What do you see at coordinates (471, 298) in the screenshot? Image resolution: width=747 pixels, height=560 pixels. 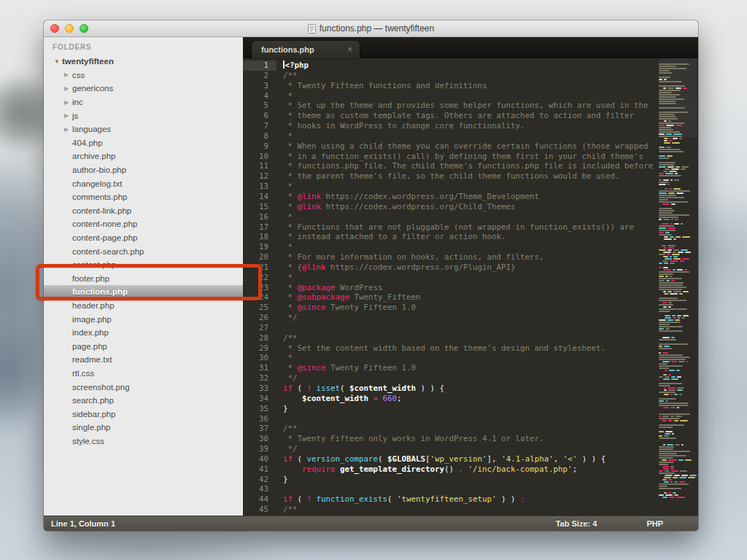 I see `code-line: 24 * @subpackage Twenty_Fifteen` at bounding box center [471, 298].